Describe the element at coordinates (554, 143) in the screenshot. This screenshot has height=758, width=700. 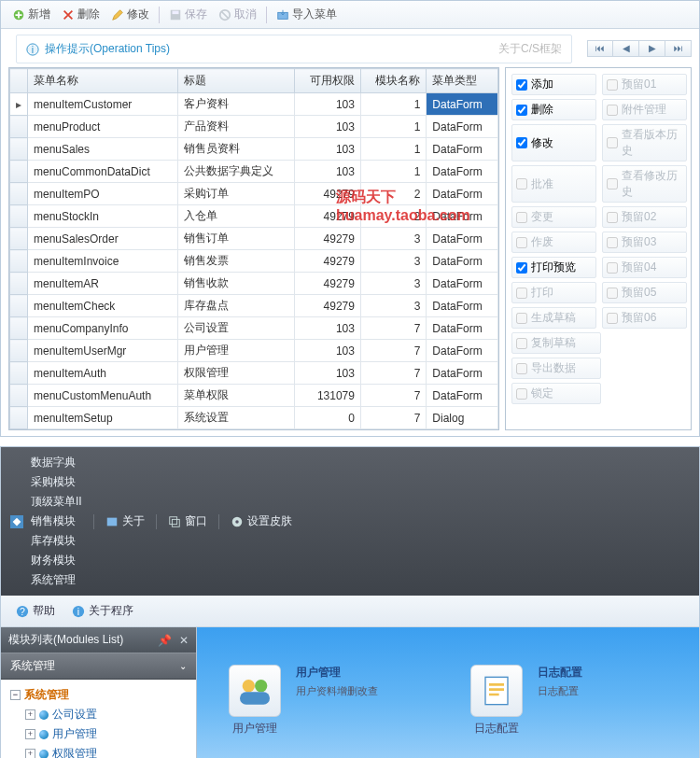
I see `perm-check: 修改` at that location.